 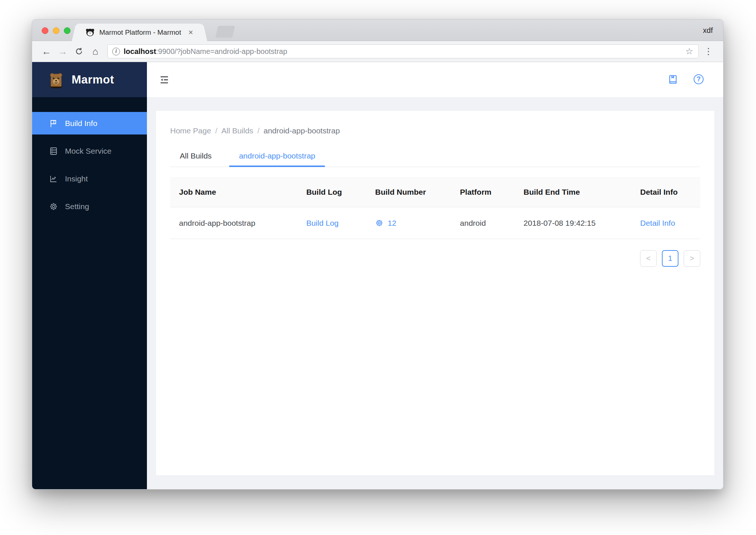 What do you see at coordinates (402, 52) in the screenshot?
I see `url-text: localhost:9900/?jobName=android-app-boot…` at bounding box center [402, 52].